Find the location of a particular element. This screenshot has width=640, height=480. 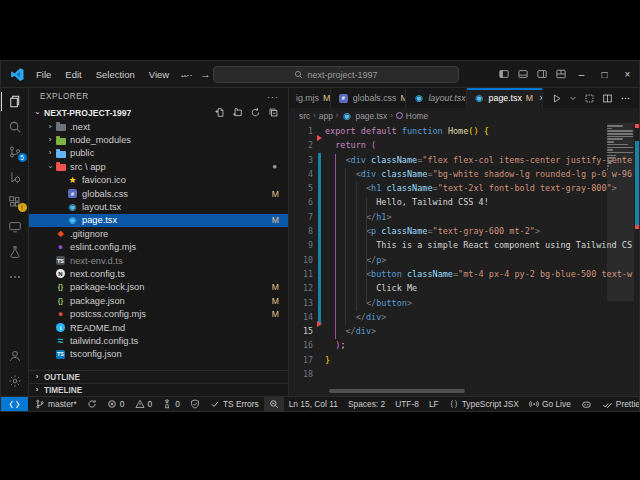

tree-item-.gitignore: ◆.gitignore is located at coordinates (158, 234).